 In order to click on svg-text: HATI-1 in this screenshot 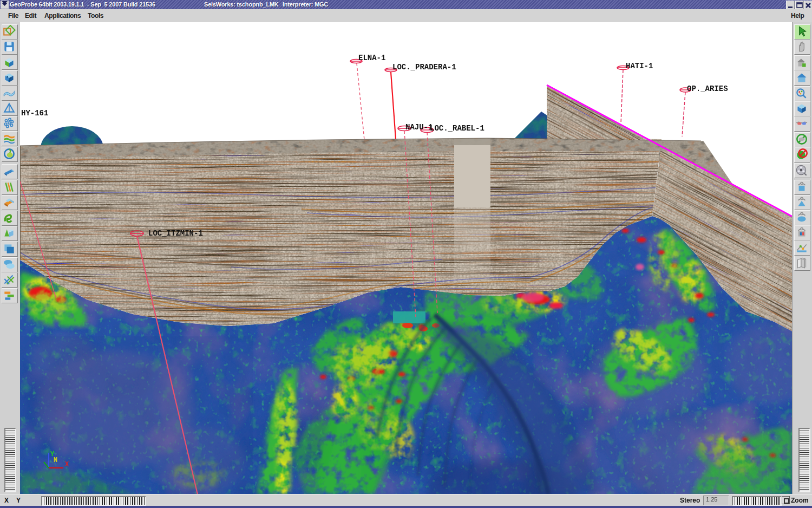, I will do `click(639, 66)`.